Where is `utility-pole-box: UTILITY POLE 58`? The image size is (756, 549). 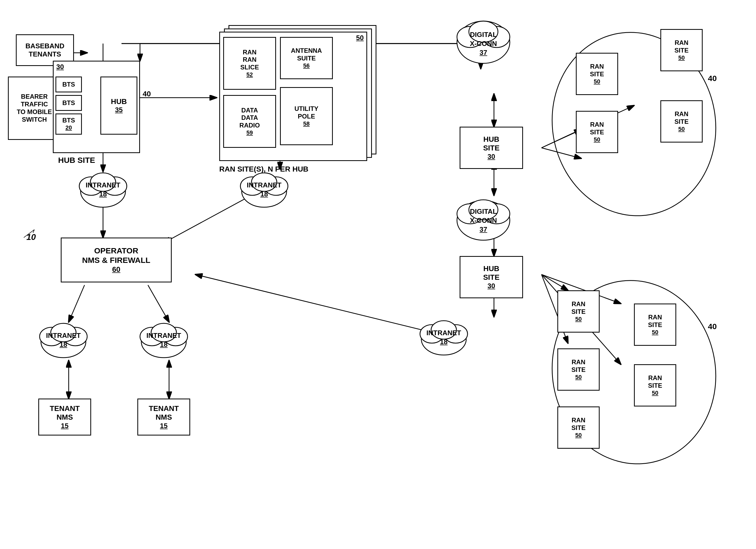
utility-pole-box: UTILITY POLE 58 is located at coordinates (306, 116).